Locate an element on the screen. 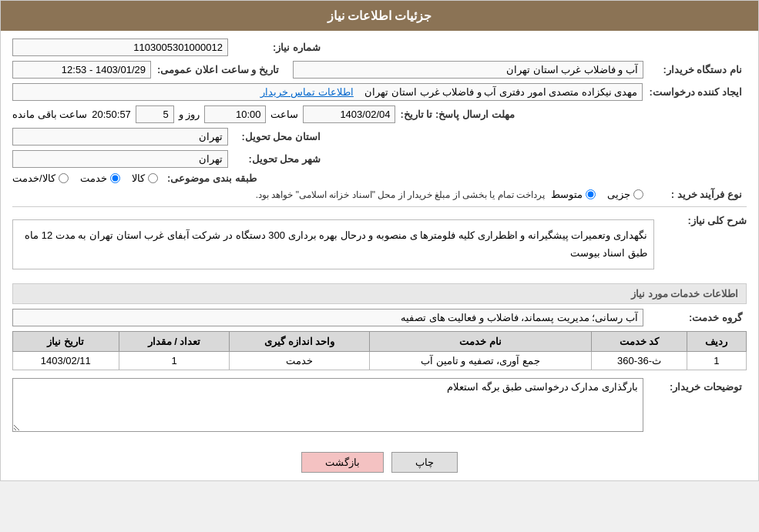 The width and height of the screenshot is (759, 532). process-row: نوع فرآیند خرید : جزیی متوسط پرداخت تمام… is located at coordinates (379, 194).